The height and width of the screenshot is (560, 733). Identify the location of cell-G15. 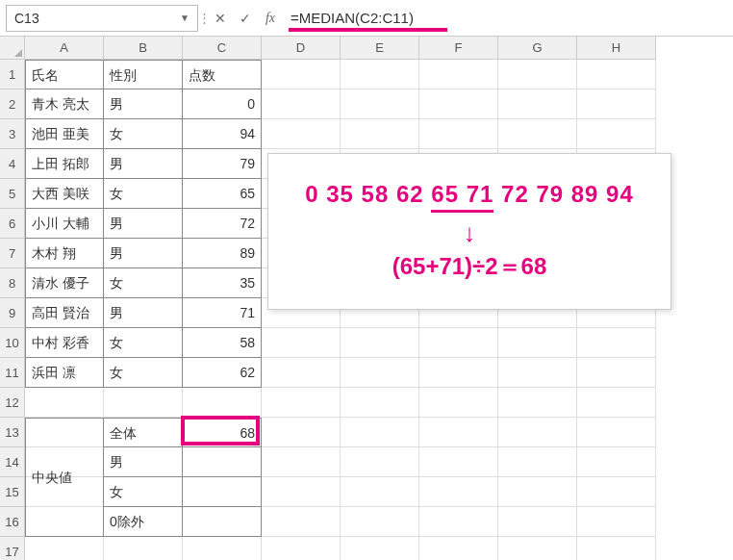
(538, 493).